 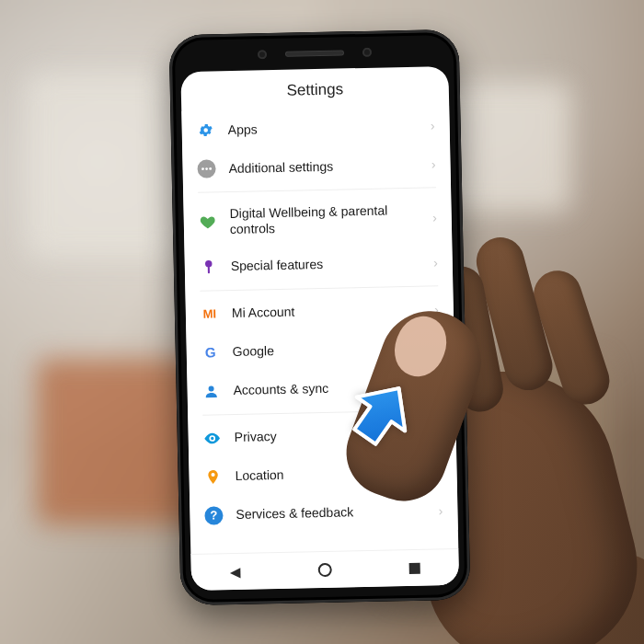 I want to click on pin-icon, so click(x=213, y=477).